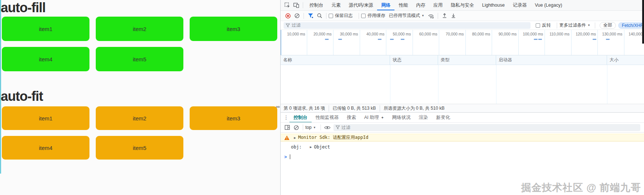 Image resolution: width=644 pixels, height=195 pixels. I want to click on filter-pill-all: 全部, so click(608, 25).